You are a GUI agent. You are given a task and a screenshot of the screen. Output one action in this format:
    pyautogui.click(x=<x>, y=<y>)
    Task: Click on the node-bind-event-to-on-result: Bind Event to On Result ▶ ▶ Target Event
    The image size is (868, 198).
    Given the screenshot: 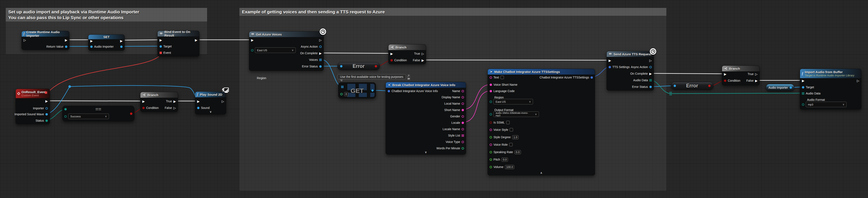 What is the action you would take?
    pyautogui.click(x=179, y=44)
    